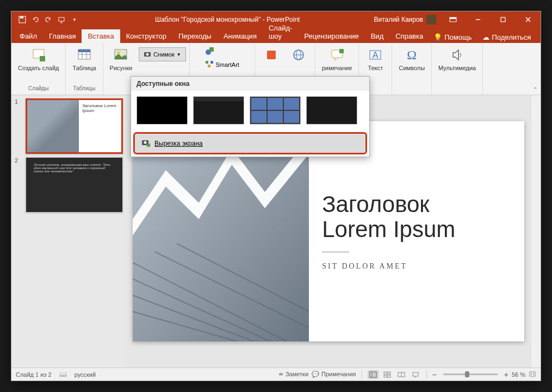  I want to click on slide-subtitle: SIT DOLOR AMET, so click(417, 266).